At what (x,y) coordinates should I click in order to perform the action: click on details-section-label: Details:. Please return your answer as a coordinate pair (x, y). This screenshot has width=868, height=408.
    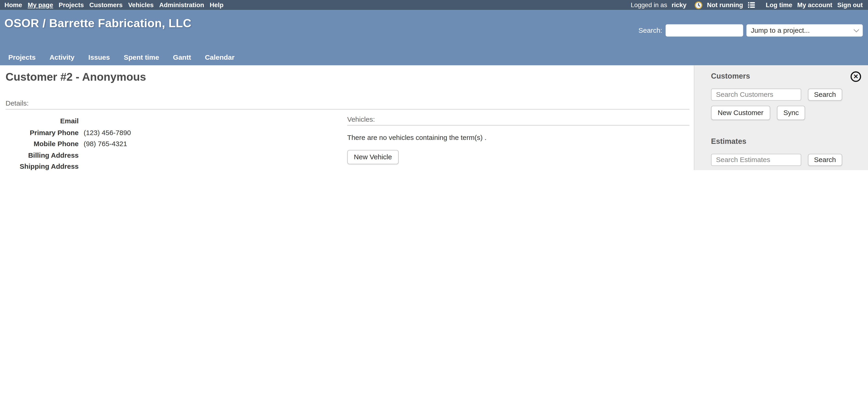
    Looking at the image, I should click on (347, 104).